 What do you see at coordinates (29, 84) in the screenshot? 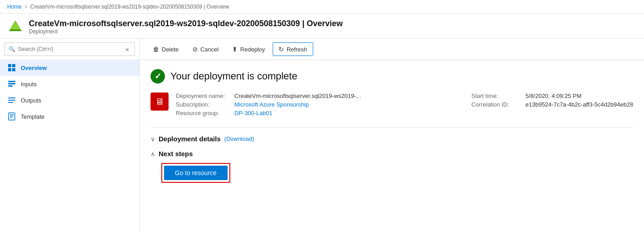
I see `sidebar-item-inputs-label: Inputs` at bounding box center [29, 84].